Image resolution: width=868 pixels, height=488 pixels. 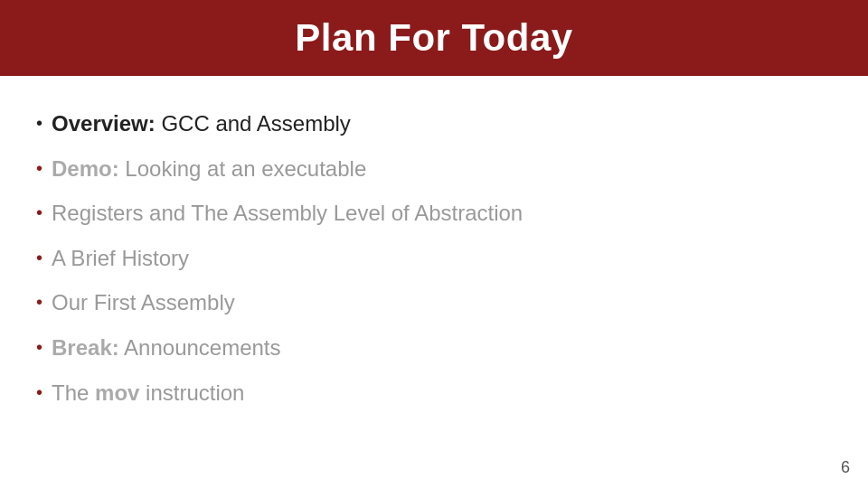 What do you see at coordinates (85, 347) in the screenshot?
I see `bullet-label-break: Break:` at bounding box center [85, 347].